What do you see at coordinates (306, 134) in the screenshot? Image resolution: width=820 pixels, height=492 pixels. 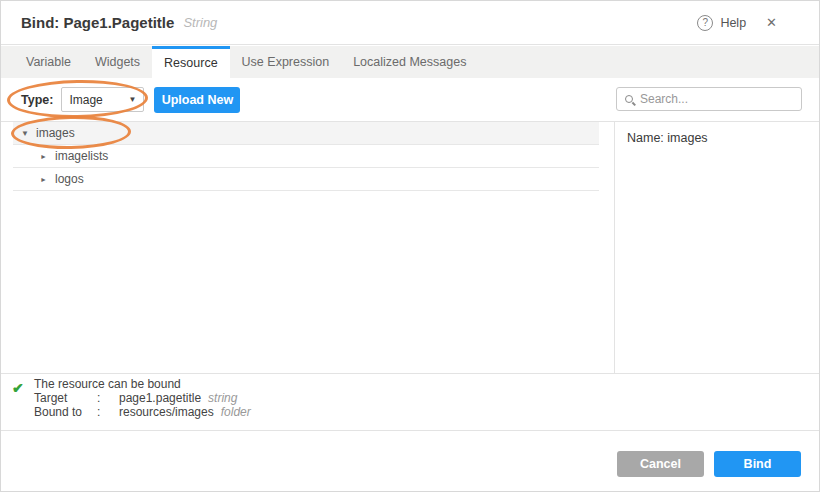 I see `tree-item-images: ▼ images` at bounding box center [306, 134].